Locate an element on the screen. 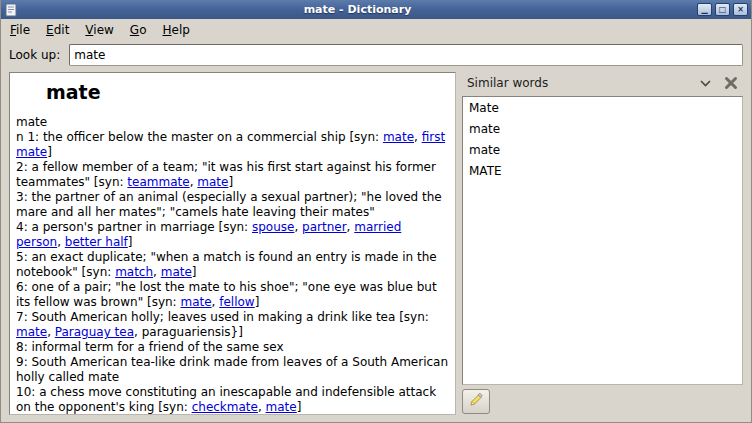  pencil-icon is located at coordinates (476, 402).